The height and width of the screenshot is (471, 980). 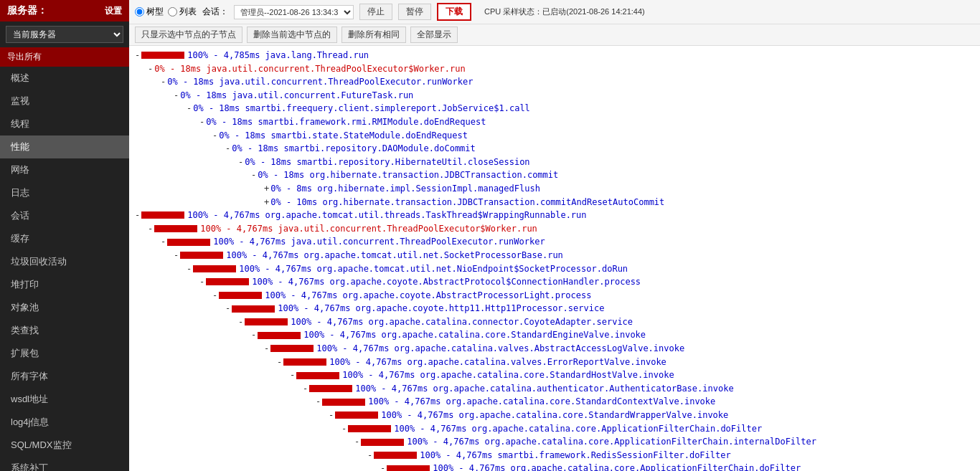 What do you see at coordinates (113, 11) in the screenshot?
I see `settings-button: 设置` at bounding box center [113, 11].